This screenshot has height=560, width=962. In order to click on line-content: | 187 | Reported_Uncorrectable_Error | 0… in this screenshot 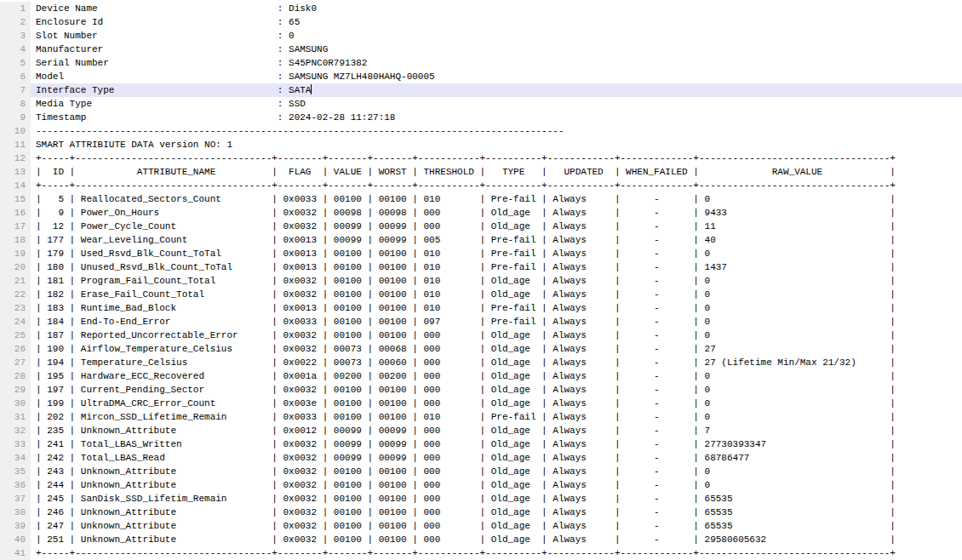, I will do `click(496, 335)`.